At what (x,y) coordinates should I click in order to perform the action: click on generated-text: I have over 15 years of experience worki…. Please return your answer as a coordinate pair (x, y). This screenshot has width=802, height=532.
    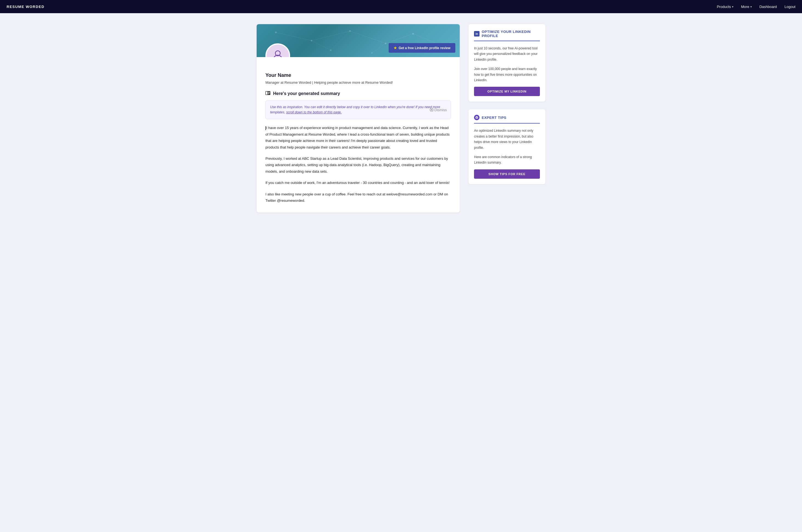
    Looking at the image, I should click on (358, 164).